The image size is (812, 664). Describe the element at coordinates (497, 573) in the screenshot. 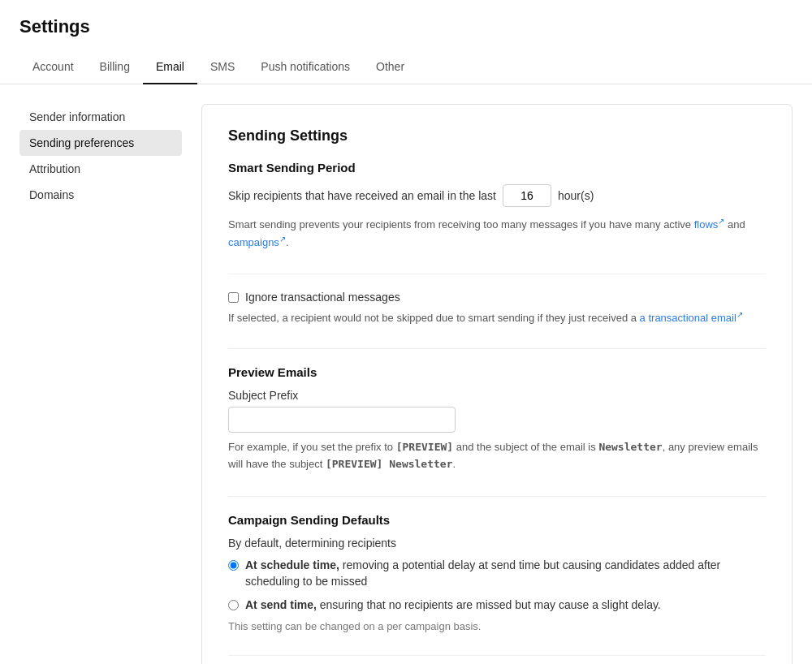

I see `campaign-defaults-section: Campaign Sending Defaults By default, de…` at that location.